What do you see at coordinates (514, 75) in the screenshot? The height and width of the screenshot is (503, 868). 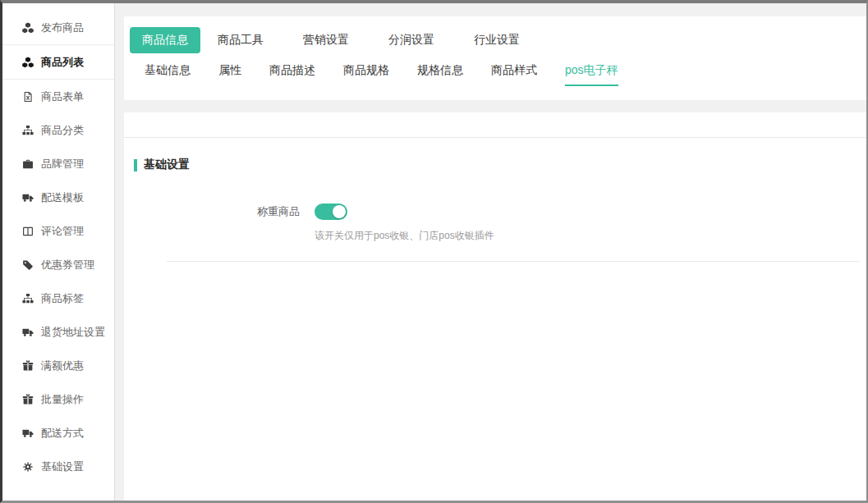 I see `tab-product-style: 商品样式` at bounding box center [514, 75].